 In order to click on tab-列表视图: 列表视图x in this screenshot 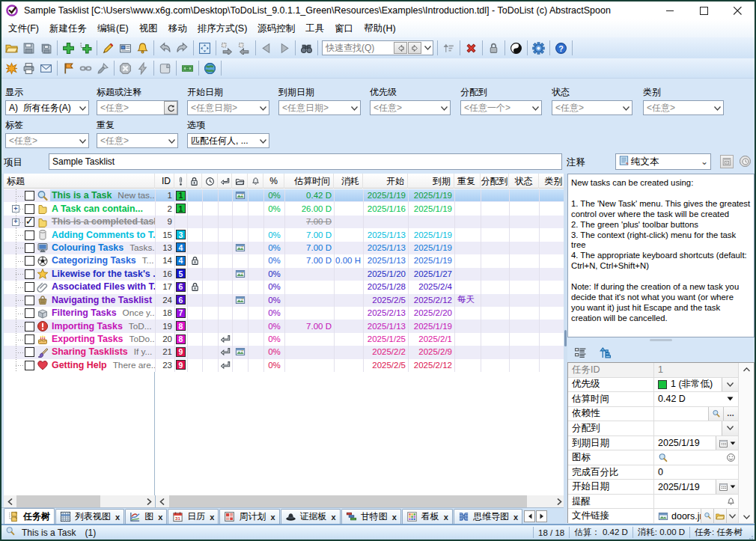, I will do `click(90, 516)`.